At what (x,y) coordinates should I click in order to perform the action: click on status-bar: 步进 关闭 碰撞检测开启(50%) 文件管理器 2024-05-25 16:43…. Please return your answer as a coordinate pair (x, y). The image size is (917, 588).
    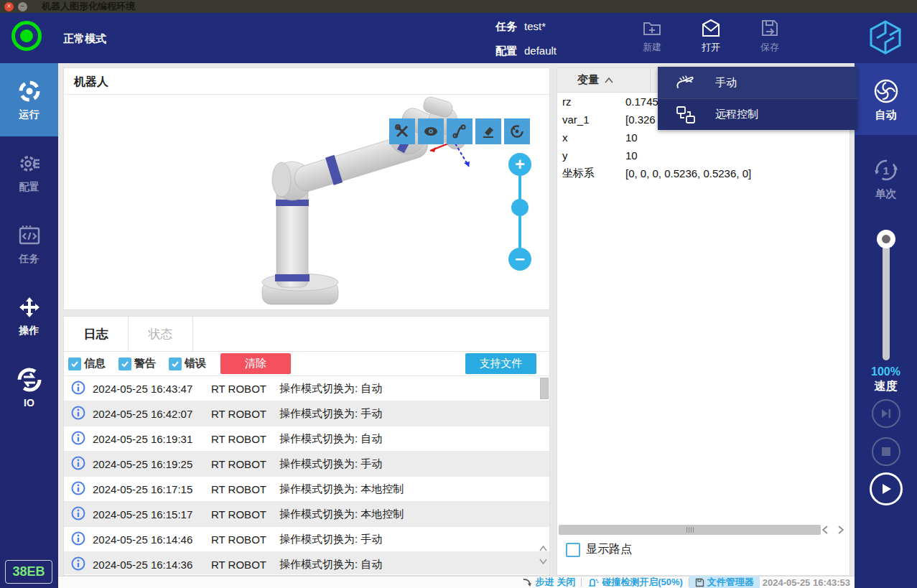
    Looking at the image, I should click on (457, 582).